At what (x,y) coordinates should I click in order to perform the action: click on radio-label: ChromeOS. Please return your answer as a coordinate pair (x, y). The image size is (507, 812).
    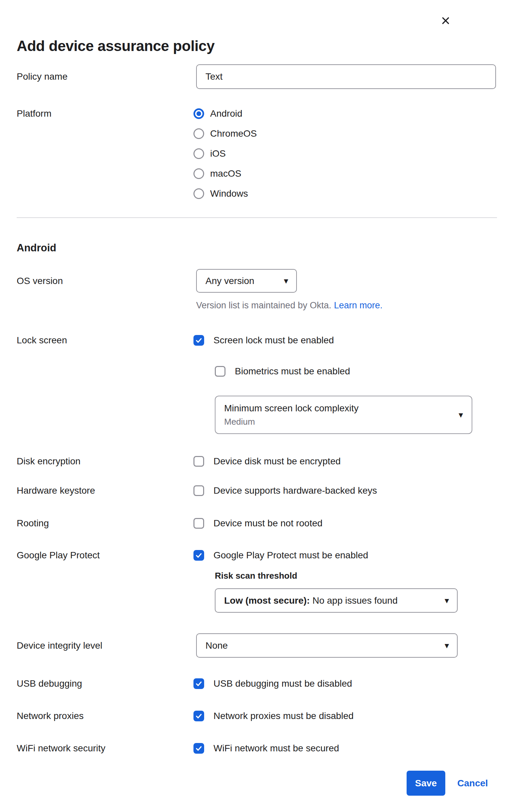
    Looking at the image, I should click on (233, 134).